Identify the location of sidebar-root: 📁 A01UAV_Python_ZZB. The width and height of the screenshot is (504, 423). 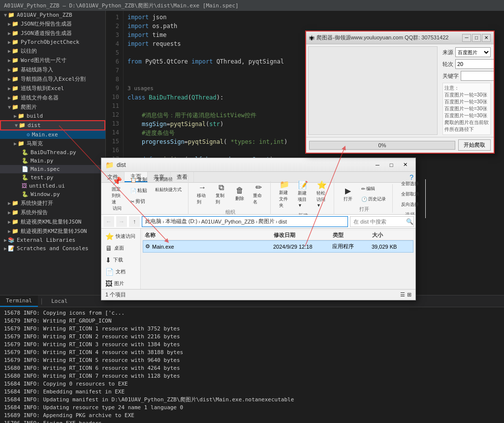
(53, 15).